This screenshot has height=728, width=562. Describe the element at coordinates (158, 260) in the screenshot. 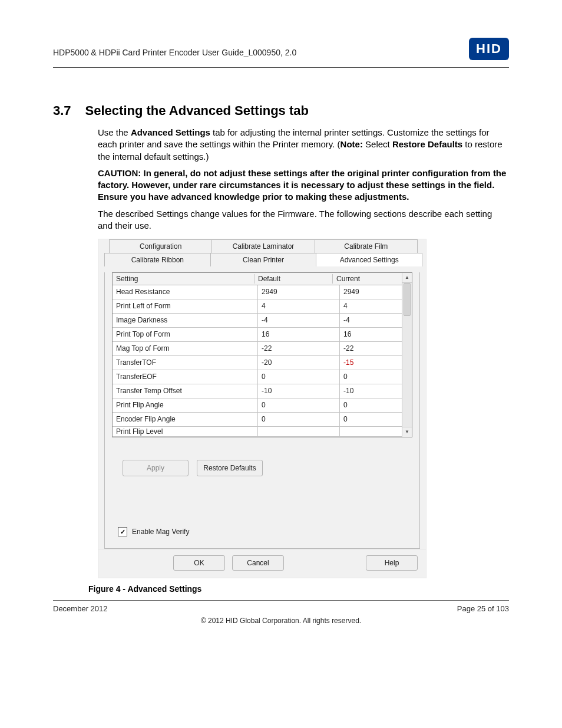

I see `tab-calibrate-ribbon: Calibrate Ribbon` at that location.